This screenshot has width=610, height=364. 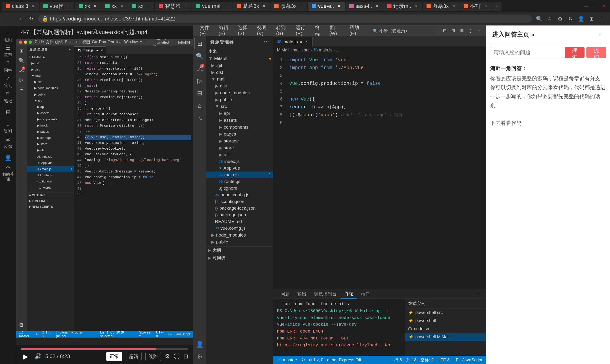 I want to click on tree-storage: ▶ storage, so click(x=240, y=141).